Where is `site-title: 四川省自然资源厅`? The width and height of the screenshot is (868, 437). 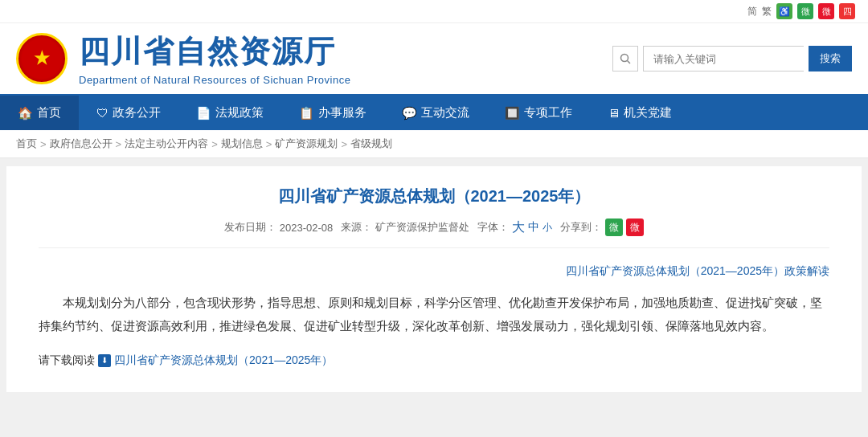
site-title: 四川省自然资源厅 is located at coordinates (215, 51).